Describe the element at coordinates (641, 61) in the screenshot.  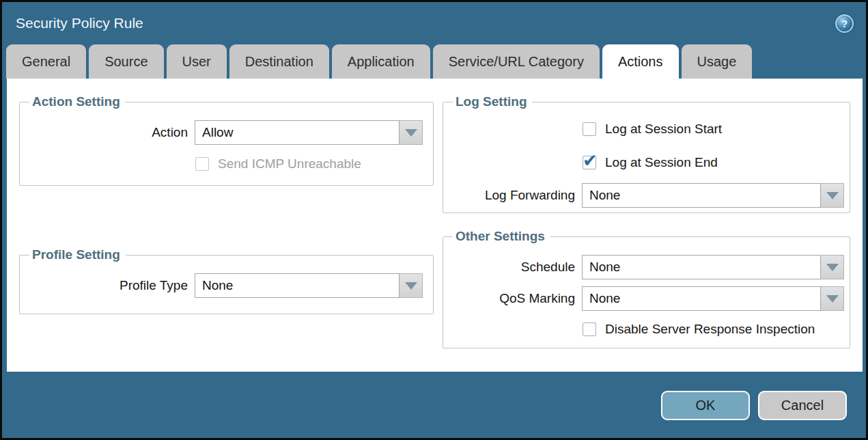
I see `tab-actions: Actions` at that location.